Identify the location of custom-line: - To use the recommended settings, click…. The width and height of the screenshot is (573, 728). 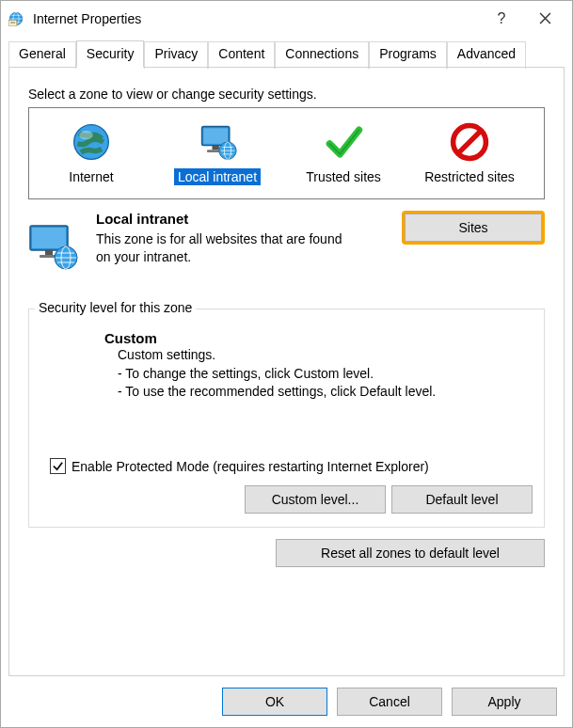
(326, 392).